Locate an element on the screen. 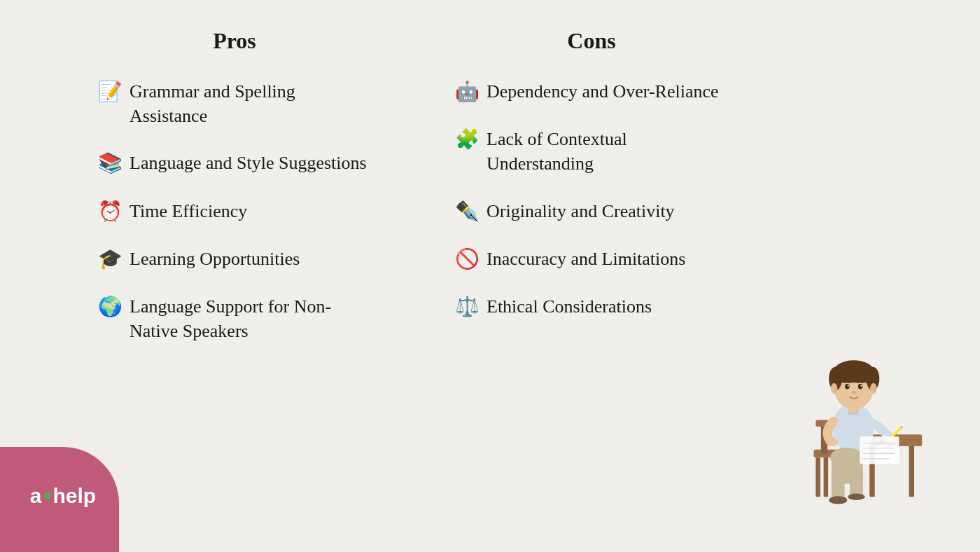  logo-text: a help is located at coordinates (63, 496).